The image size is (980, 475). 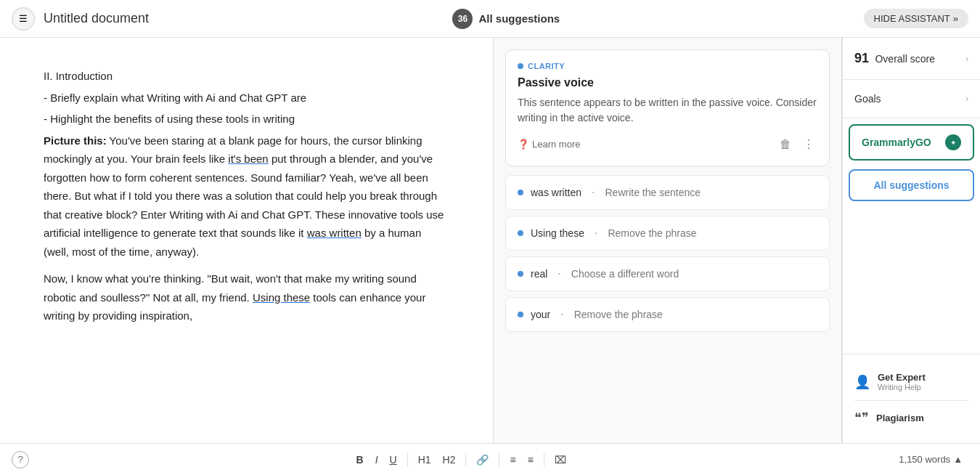 I want to click on row-action-1: Rewrite the sentence, so click(x=653, y=192).